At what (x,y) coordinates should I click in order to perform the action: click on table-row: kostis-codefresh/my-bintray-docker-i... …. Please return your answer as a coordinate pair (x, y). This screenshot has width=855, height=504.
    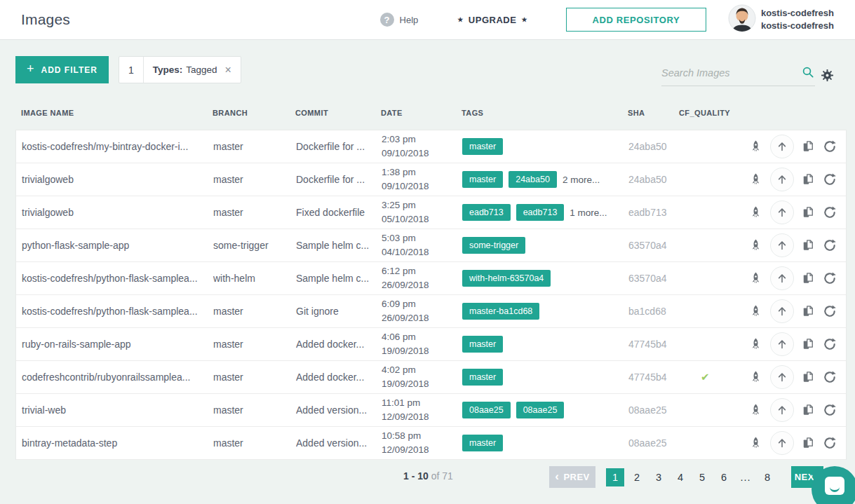
    Looking at the image, I should click on (431, 147).